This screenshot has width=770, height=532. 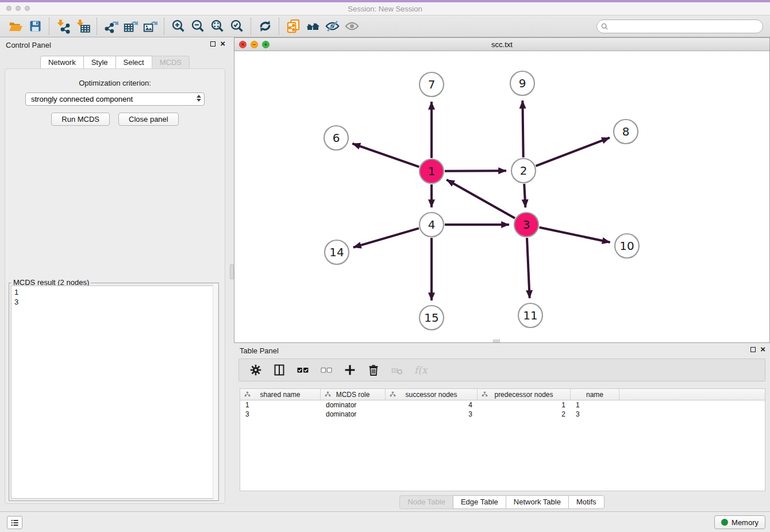 I want to click on tab-motifs: Motifs, so click(x=586, y=502).